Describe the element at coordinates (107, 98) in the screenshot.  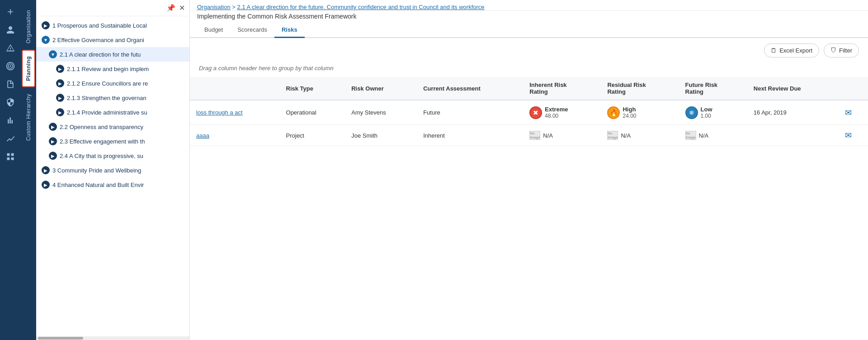
I see `tree-item-2-1-3-label: 2.1.3 Strengthen the governan` at that location.